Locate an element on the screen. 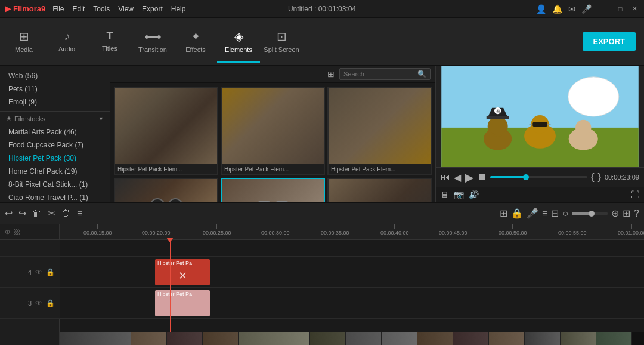 This screenshot has height=345, width=644. minus-icon: ⊟ is located at coordinates (555, 214).